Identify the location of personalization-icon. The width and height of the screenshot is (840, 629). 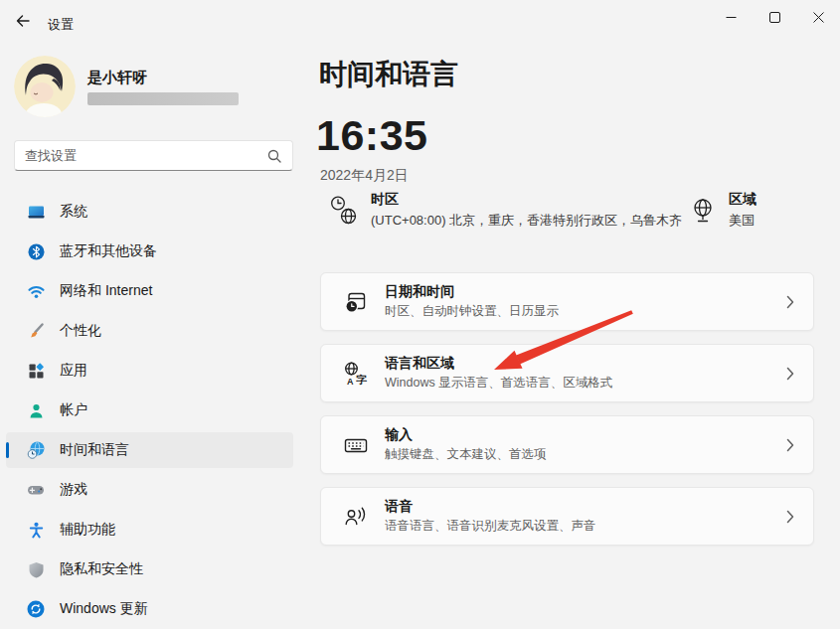
(36, 331).